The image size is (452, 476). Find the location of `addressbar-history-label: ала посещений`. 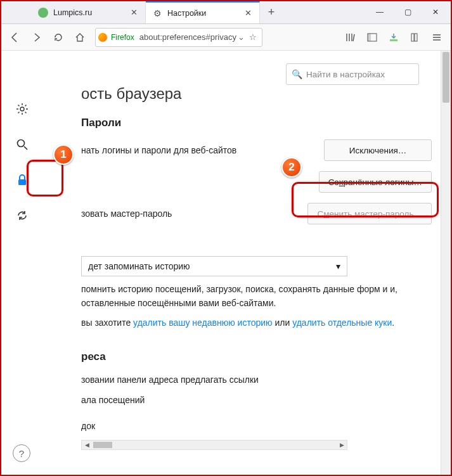

addressbar-history-label: ала посещений is located at coordinates (256, 401).